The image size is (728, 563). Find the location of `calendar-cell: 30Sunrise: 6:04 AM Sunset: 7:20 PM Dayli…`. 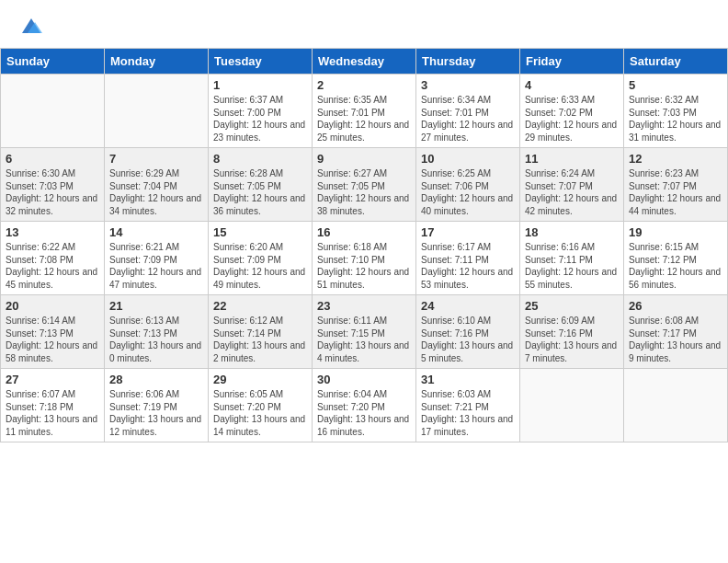

calendar-cell: 30Sunrise: 6:04 AM Sunset: 7:20 PM Dayli… is located at coordinates (364, 406).